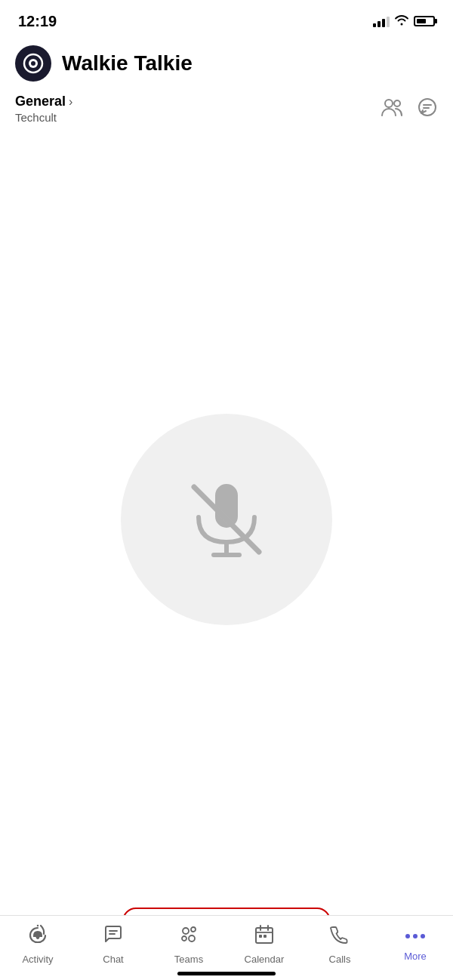  Describe the element at coordinates (38, 21) in the screenshot. I see `status-time: 12:19` at that location.